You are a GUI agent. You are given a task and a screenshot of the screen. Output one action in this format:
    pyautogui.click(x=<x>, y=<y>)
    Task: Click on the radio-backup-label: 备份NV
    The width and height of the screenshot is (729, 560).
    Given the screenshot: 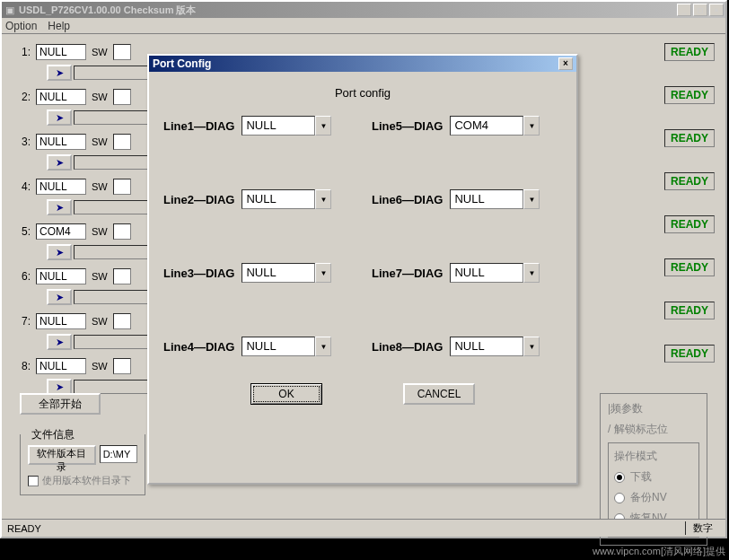 What is the action you would take?
    pyautogui.click(x=648, y=497)
    